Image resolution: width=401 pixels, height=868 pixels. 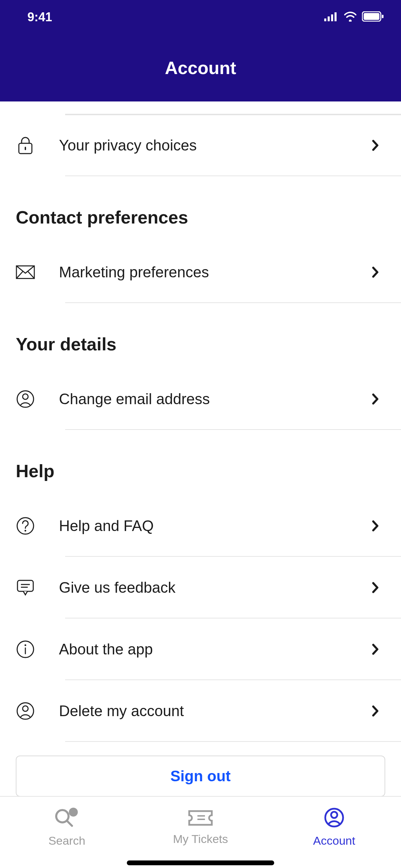 I want to click on section-your-details: Your details, so click(x=200, y=336).